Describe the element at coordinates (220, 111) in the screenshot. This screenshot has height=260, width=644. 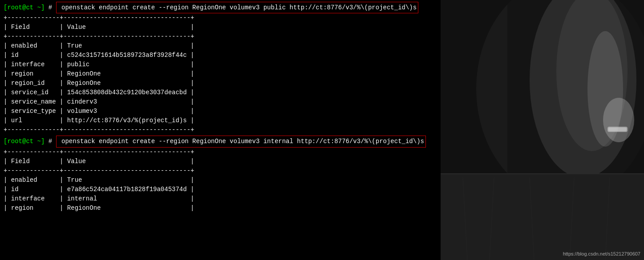
I see `table-row: | service_type | volumev3 |` at that location.